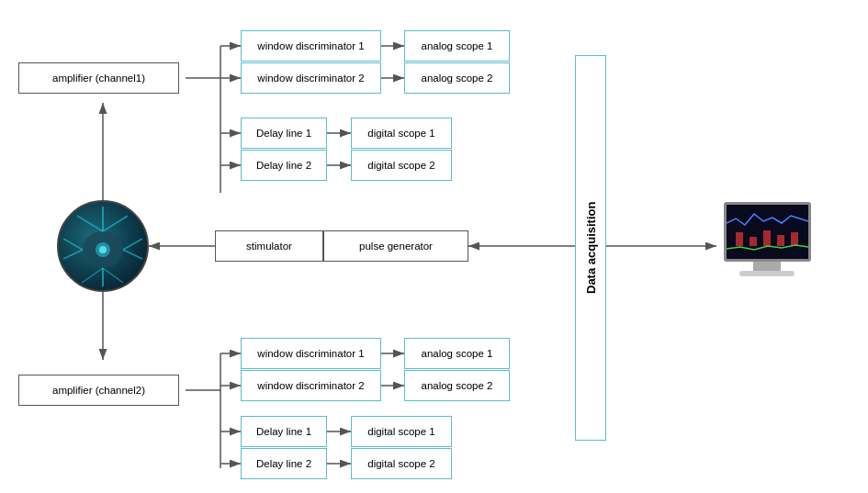  What do you see at coordinates (457, 78) in the screenshot?
I see `as2-top-box: analog scope 2` at bounding box center [457, 78].